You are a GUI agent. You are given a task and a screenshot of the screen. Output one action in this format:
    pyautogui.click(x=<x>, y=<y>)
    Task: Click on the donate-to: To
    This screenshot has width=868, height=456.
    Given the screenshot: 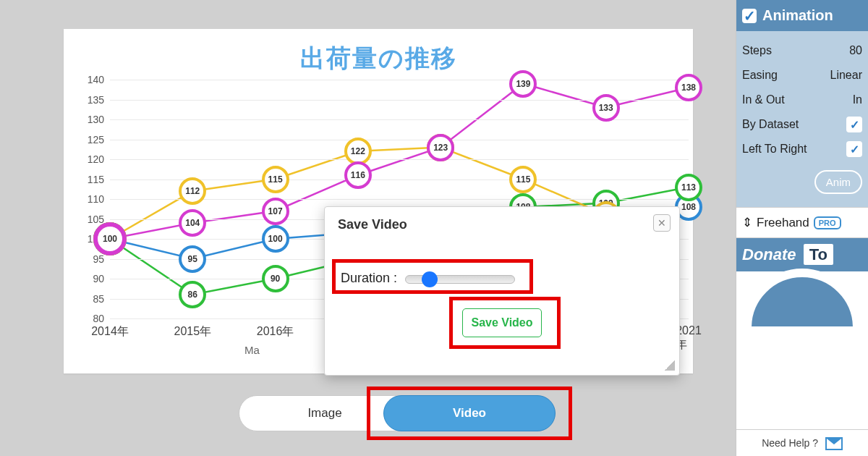 What is the action you would take?
    pyautogui.click(x=819, y=255)
    